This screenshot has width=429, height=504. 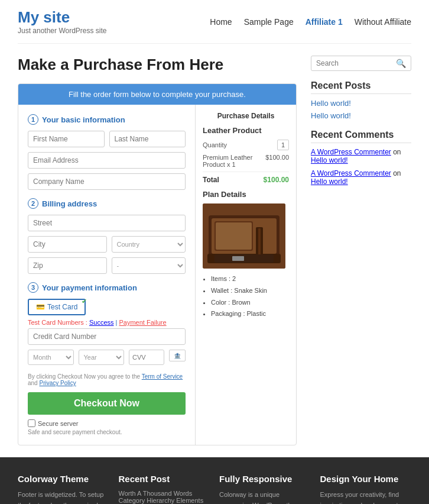 I want to click on header: My site Just another WordPress site Home…, so click(x=214, y=21).